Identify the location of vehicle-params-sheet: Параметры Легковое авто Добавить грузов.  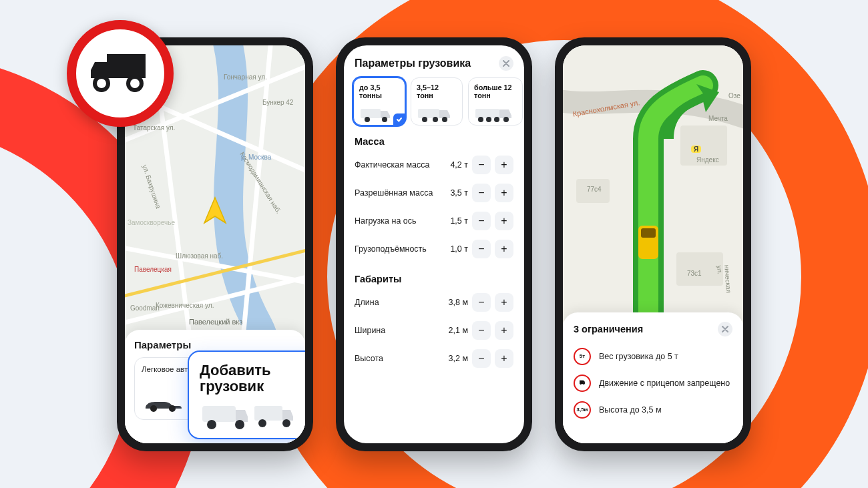
(215, 387).